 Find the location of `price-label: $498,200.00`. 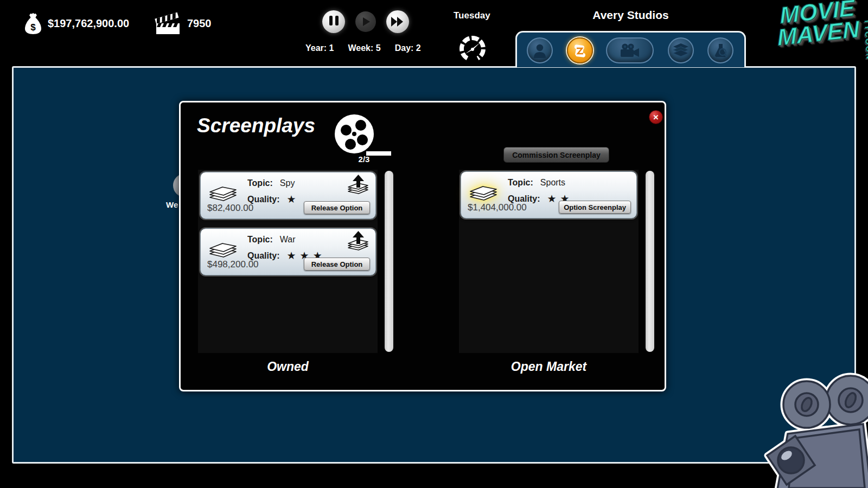

price-label: $498,200.00 is located at coordinates (233, 265).